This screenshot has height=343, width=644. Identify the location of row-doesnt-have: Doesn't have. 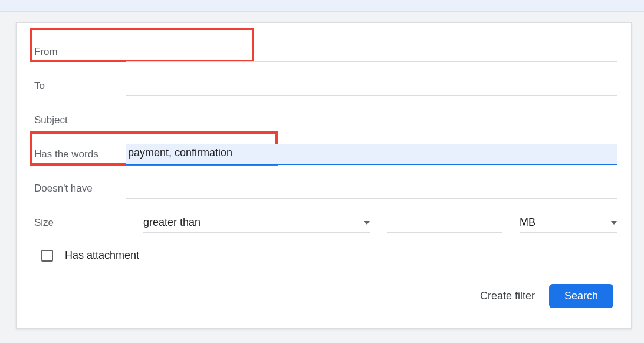
(326, 189).